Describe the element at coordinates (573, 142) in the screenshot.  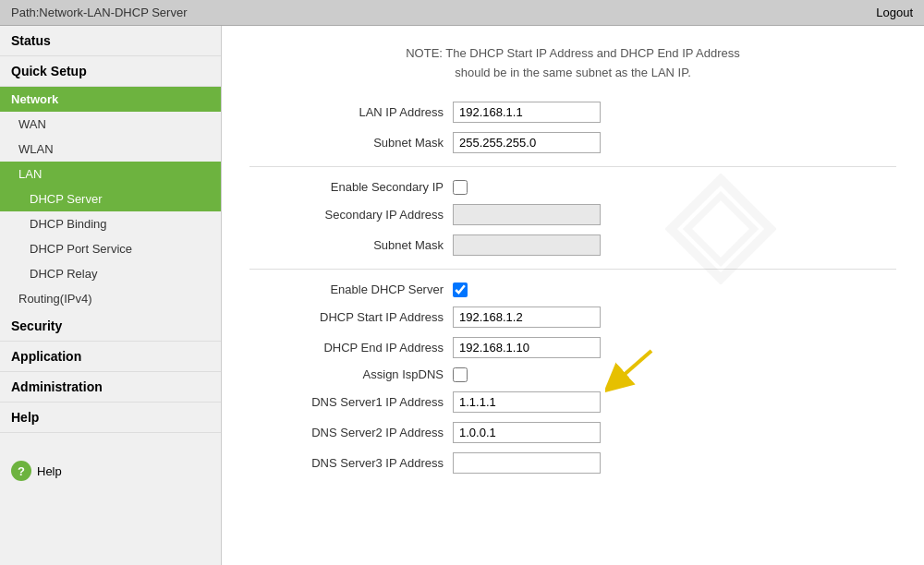
I see `subnet-mask-row: Subnet Mask` at that location.